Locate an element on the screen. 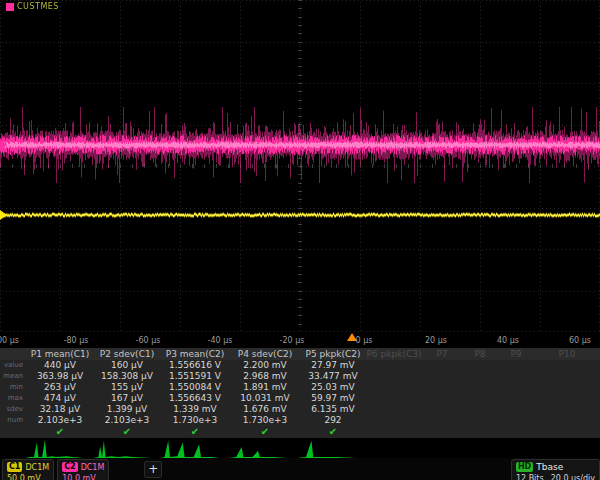  descriptor-bar: C1 DC1M 50.0 mV C2 DC1M 10.0 mV + HD Tba… is located at coordinates (300, 469).